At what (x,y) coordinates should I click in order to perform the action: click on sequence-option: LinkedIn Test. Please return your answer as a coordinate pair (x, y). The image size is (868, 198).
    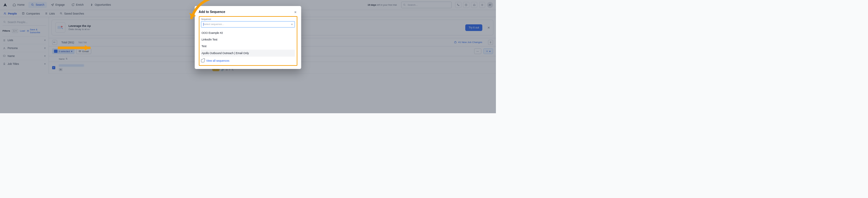
    Looking at the image, I should click on (248, 39).